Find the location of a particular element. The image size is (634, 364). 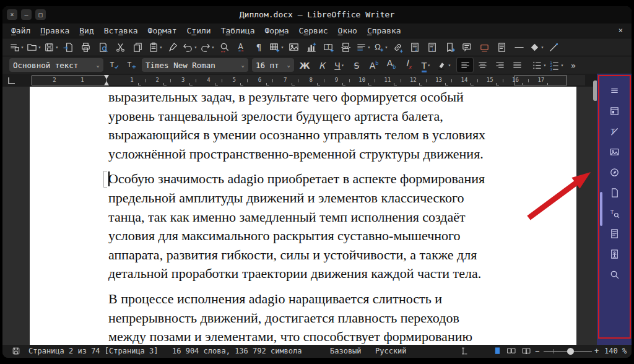

font-name-combo: Times New Roman⌄ is located at coordinates (195, 65).